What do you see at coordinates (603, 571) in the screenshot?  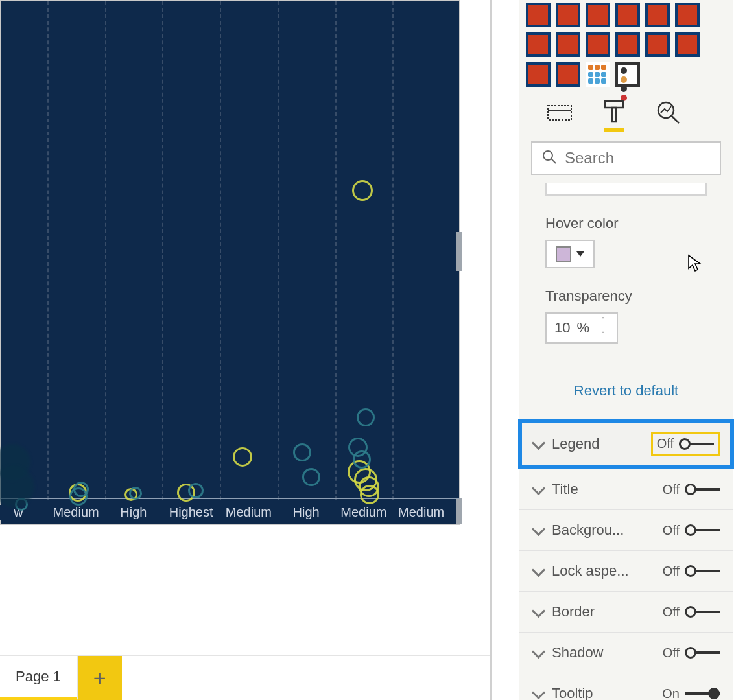 I see `format-section-label: Lock aspe...` at bounding box center [603, 571].